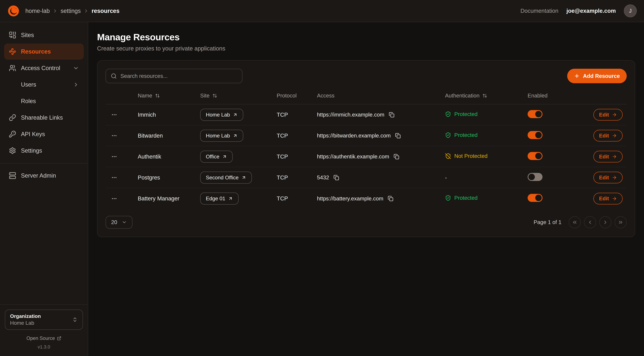 The height and width of the screenshot is (356, 644). I want to click on server-icon, so click(12, 176).